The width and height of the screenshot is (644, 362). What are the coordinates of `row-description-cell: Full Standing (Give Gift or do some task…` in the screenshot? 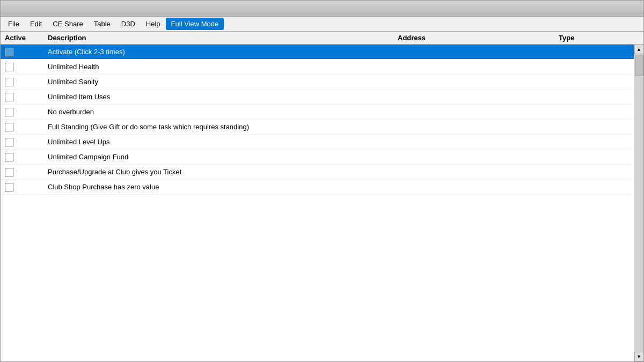 It's located at (218, 127).